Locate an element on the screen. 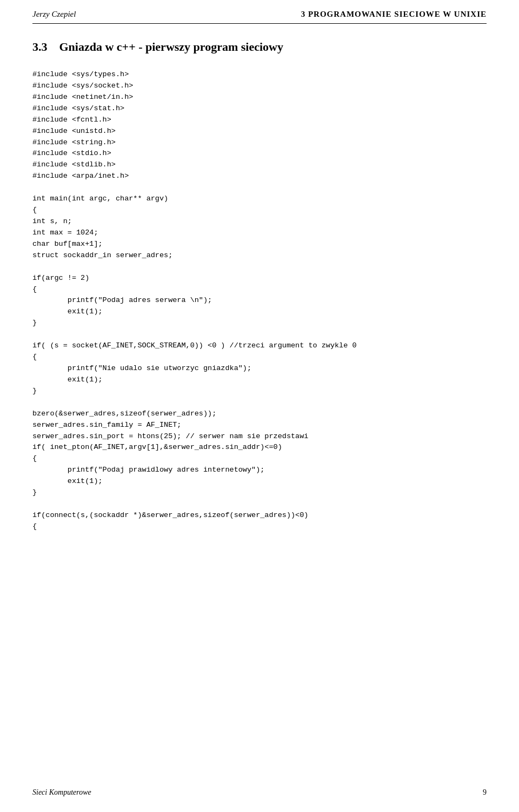  page-header: Jerzy Czepiel 3 PROGRAMOWANIE SIECIOWE W… is located at coordinates (260, 12).